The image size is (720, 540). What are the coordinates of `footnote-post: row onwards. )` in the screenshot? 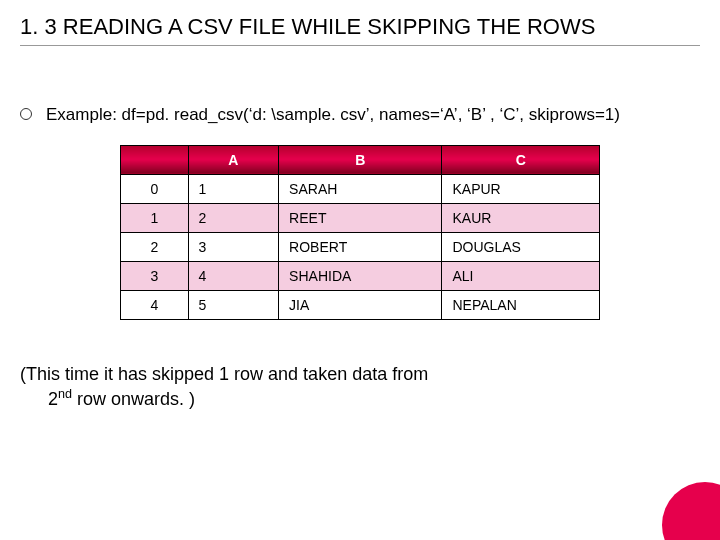 It's located at (134, 399).